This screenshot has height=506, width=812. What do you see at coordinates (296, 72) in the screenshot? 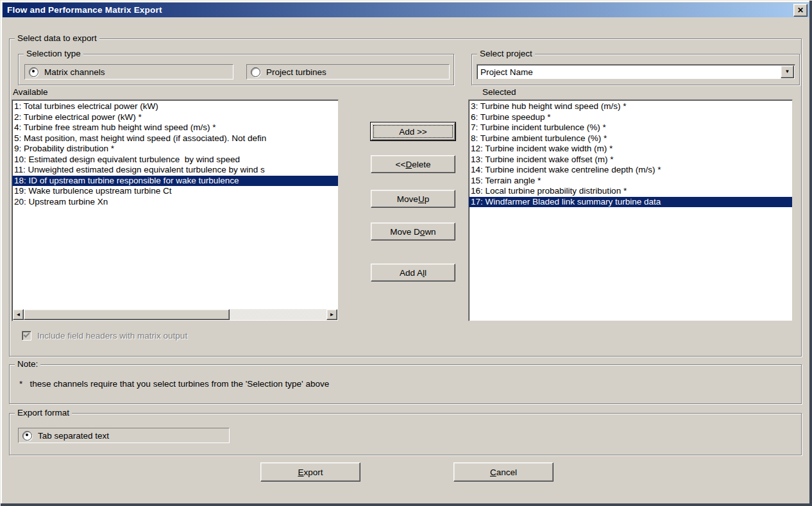
I see `radio-project-turbines-label: Project turbines` at bounding box center [296, 72].